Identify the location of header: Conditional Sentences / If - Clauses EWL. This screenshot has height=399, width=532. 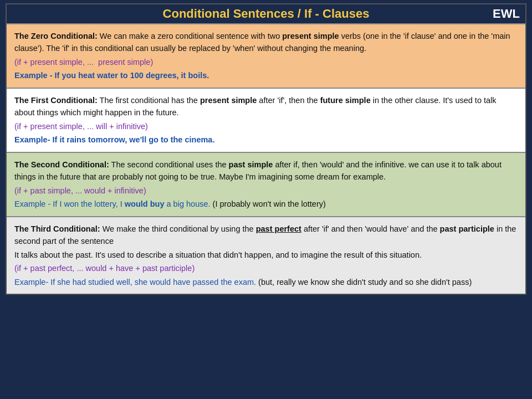
(266, 14).